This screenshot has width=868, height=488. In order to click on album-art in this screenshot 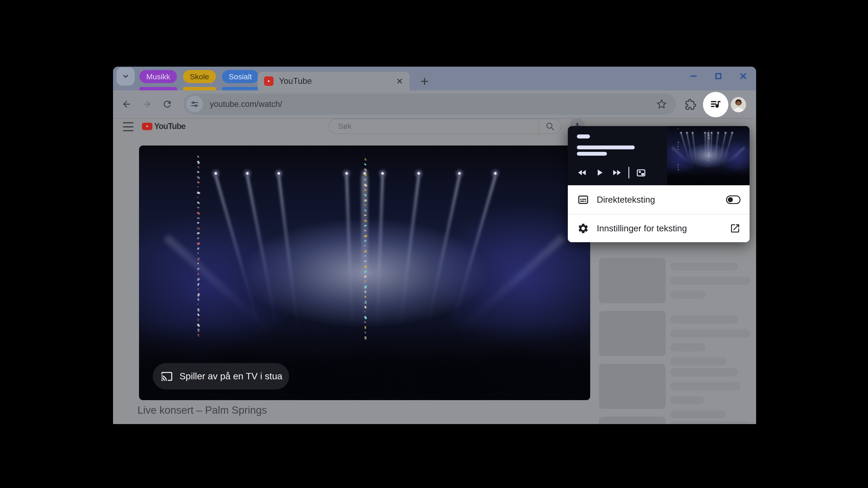, I will do `click(708, 156)`.